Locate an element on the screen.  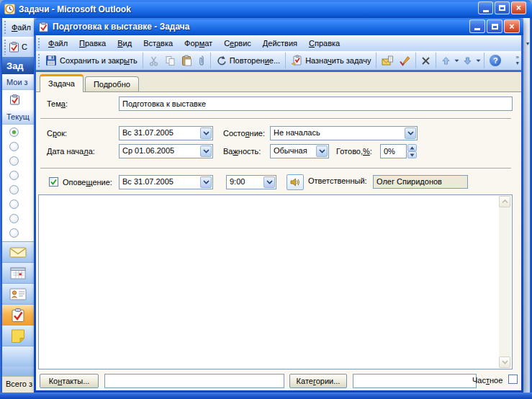
menu-insert: Вставка is located at coordinates (158, 43).